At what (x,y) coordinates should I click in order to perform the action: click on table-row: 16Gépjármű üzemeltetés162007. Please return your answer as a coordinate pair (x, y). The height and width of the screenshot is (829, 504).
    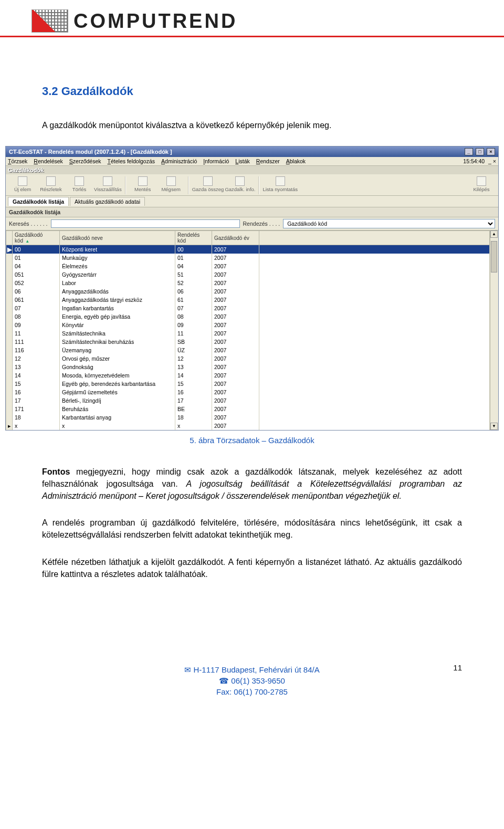
    Looking at the image, I should click on (248, 392).